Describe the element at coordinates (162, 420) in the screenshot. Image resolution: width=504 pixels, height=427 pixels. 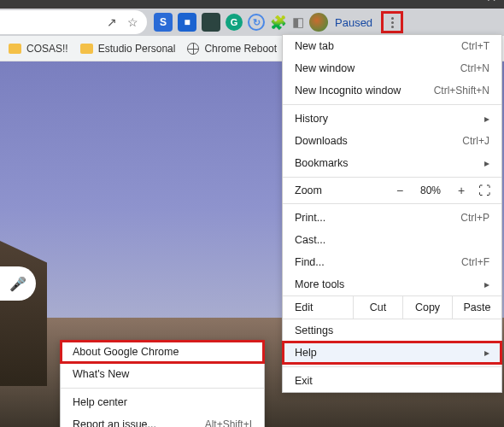
I see `submenu-item-report-issue: Report an issue... Alt+Shift+I` at that location.